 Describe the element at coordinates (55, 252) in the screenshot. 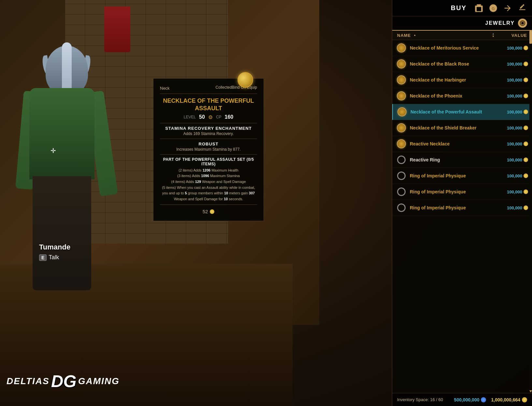

I see `character-info: Tumande E Talk` at that location.